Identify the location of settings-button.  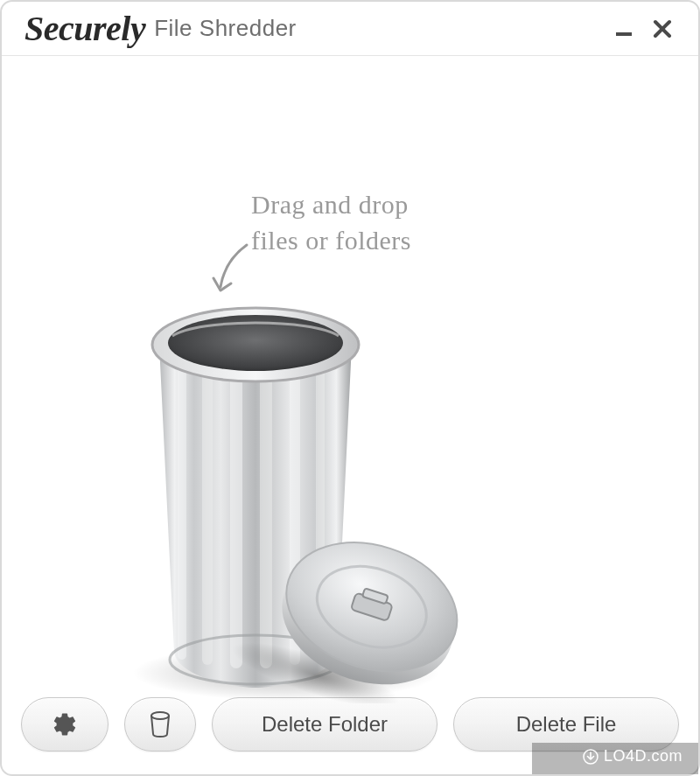
(65, 724).